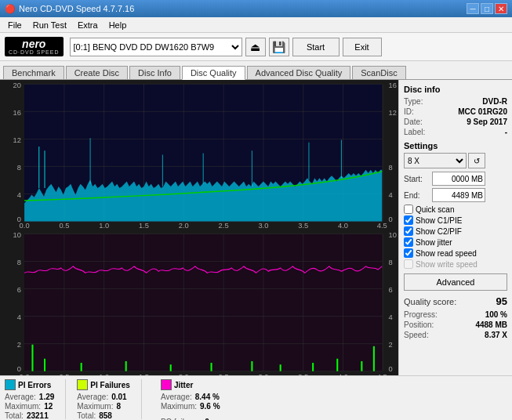 The width and height of the screenshot is (512, 420). What do you see at coordinates (393, 85) in the screenshot?
I see `svg-text: 16` at bounding box center [393, 85].